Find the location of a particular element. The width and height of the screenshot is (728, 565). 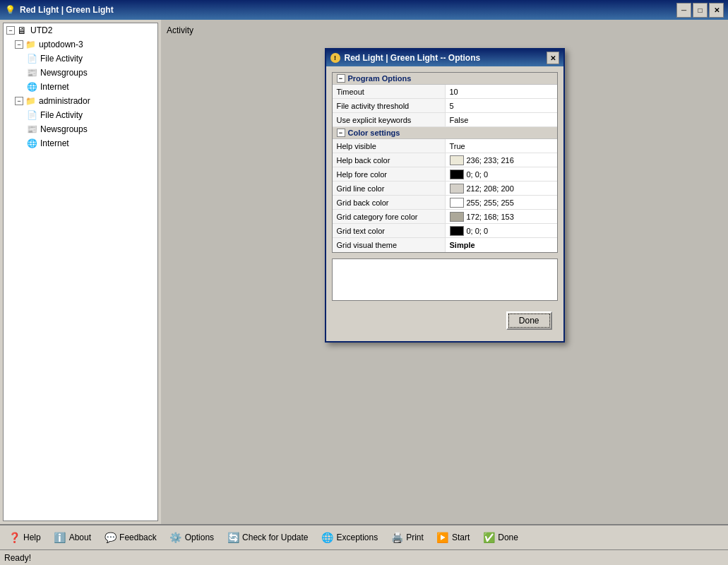

exceptions-button: 🌐 Exceptions is located at coordinates (350, 537).